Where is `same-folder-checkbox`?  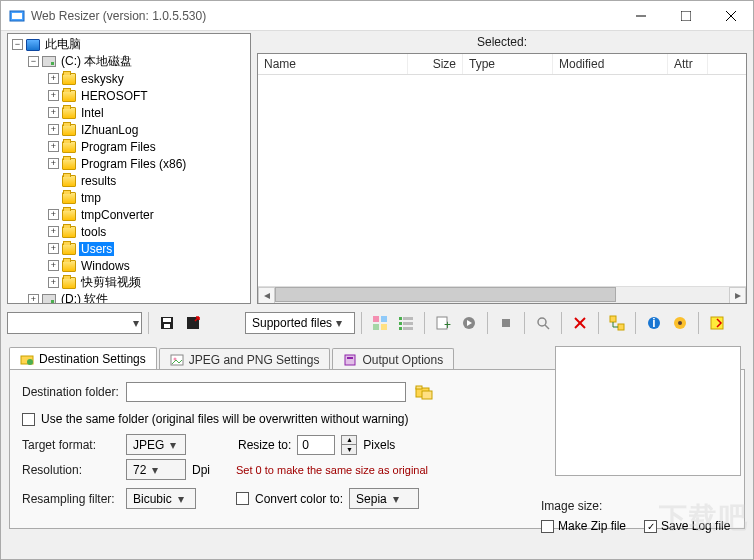 same-folder-checkbox is located at coordinates (28, 420).